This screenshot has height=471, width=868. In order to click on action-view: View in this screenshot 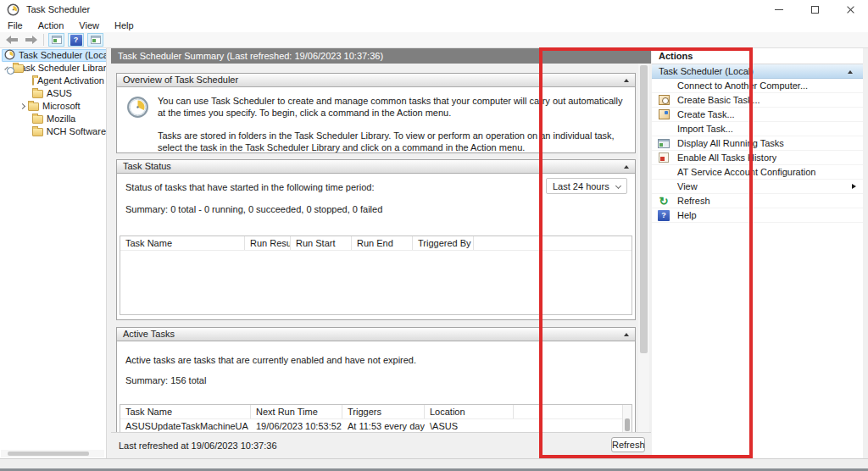, I will do `click(758, 186)`.